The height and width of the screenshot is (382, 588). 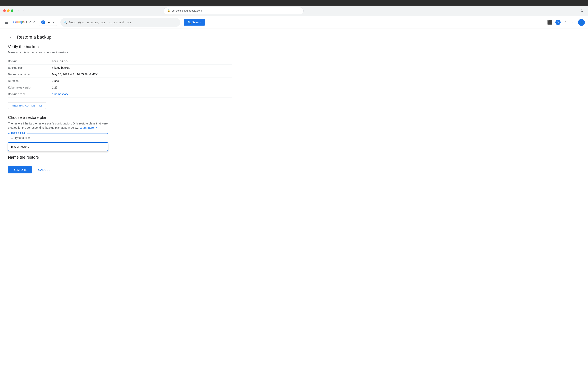 What do you see at coordinates (49, 22) in the screenshot?
I see `project-name: test` at bounding box center [49, 22].